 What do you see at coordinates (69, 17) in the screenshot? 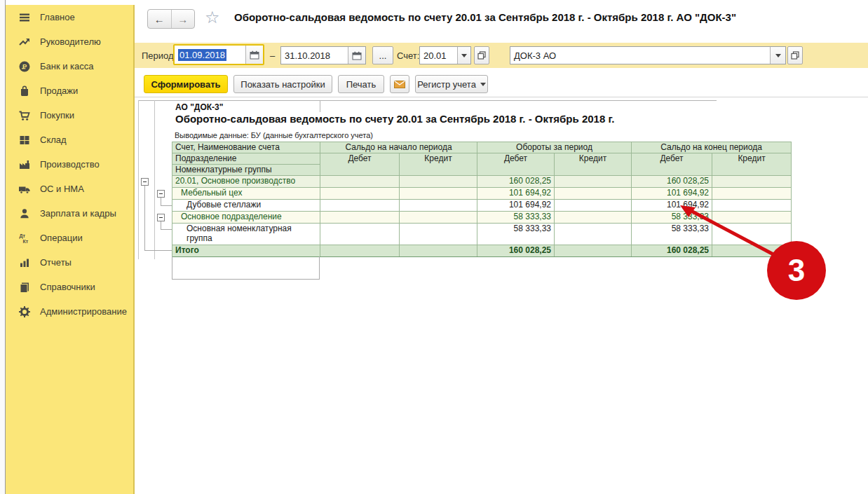
I see `sidebar-item-main: Главное` at bounding box center [69, 17].